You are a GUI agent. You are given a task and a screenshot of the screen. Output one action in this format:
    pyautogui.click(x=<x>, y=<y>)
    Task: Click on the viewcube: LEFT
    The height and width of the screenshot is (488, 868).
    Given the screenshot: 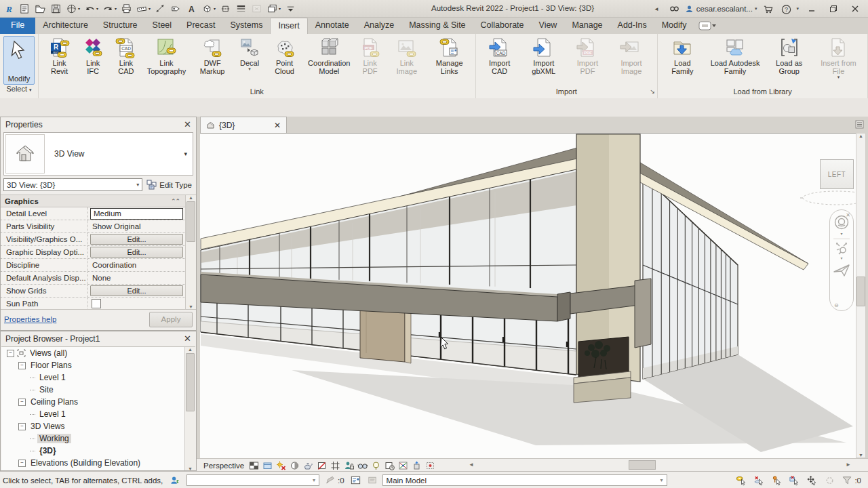 What is the action you would take?
    pyautogui.click(x=827, y=183)
    